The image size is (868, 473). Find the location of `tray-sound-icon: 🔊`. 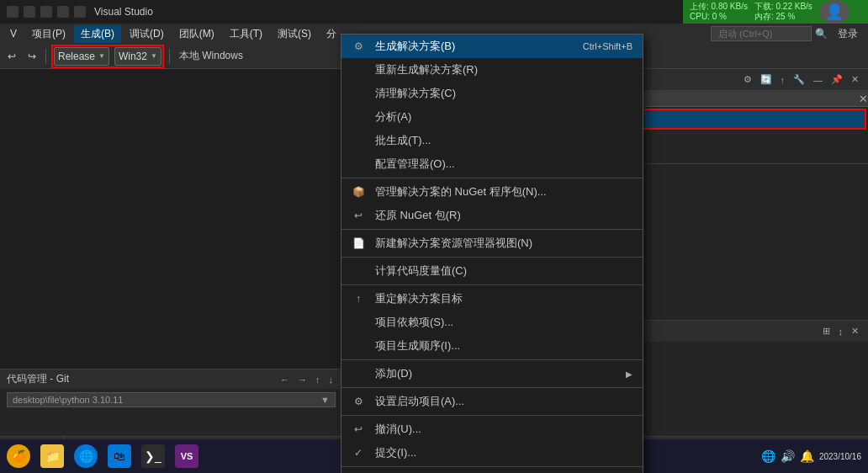

tray-sound-icon: 🔊 is located at coordinates (787, 456).